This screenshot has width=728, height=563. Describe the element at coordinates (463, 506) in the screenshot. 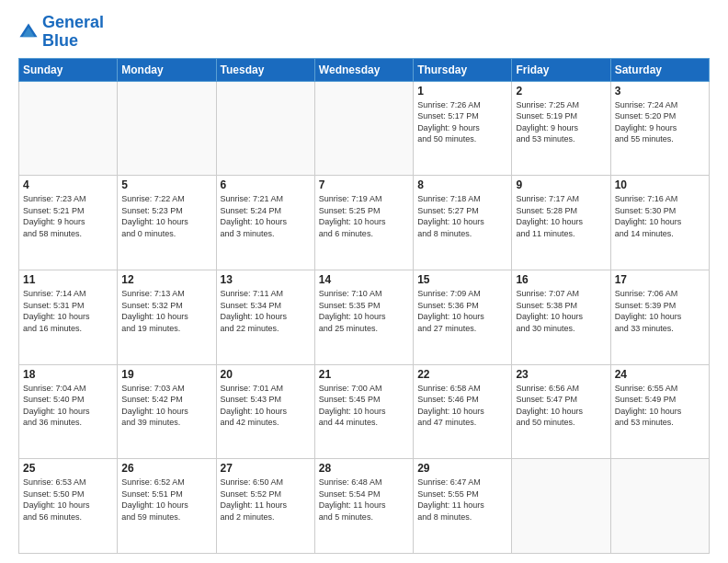

I see `day-cell: 29Sunrise: 6:47 AM Sunset: 5:55 PM Dayli…` at that location.